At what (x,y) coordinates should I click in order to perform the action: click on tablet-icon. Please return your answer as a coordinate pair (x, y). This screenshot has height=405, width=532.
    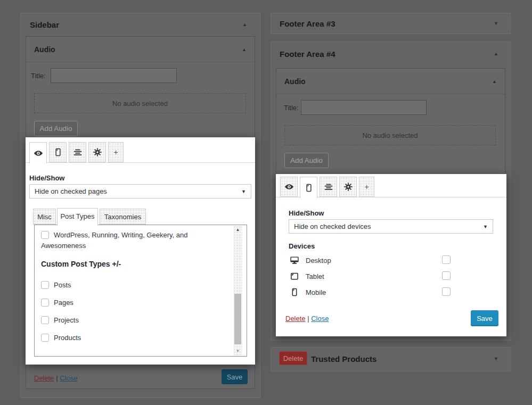
    Looking at the image, I should click on (294, 276).